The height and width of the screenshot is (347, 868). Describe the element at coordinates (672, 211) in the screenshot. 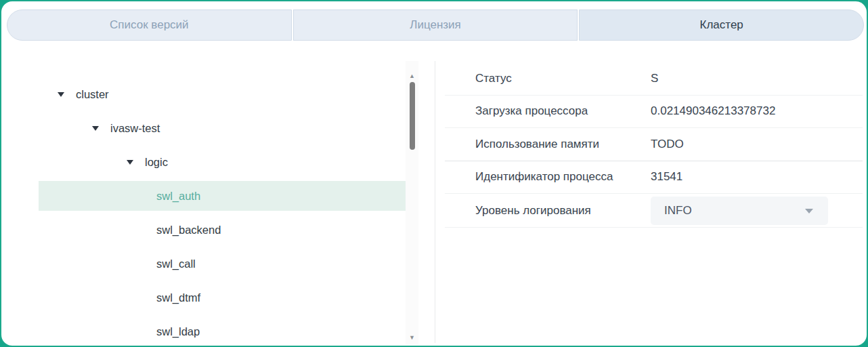

I see `log-level-selected-value: INFO` at that location.